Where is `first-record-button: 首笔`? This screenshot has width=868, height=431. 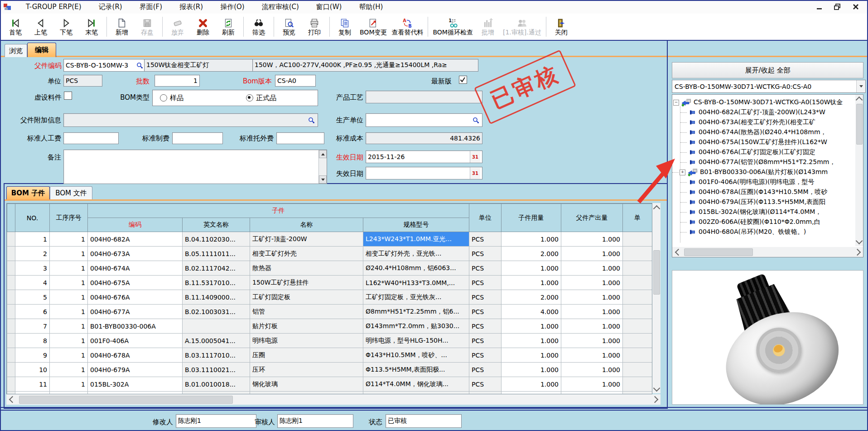
first-record-button: 首笔 is located at coordinates (15, 27).